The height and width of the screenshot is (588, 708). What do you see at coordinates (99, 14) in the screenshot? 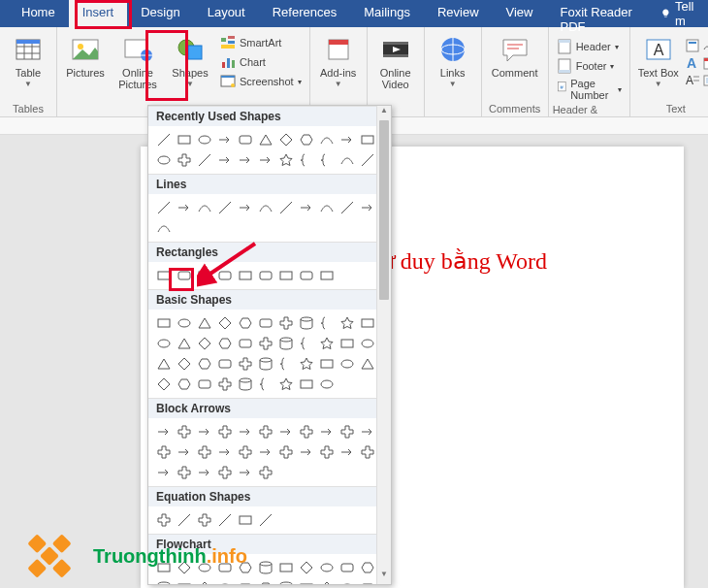
I see `tab-insert: Insert` at bounding box center [99, 14].